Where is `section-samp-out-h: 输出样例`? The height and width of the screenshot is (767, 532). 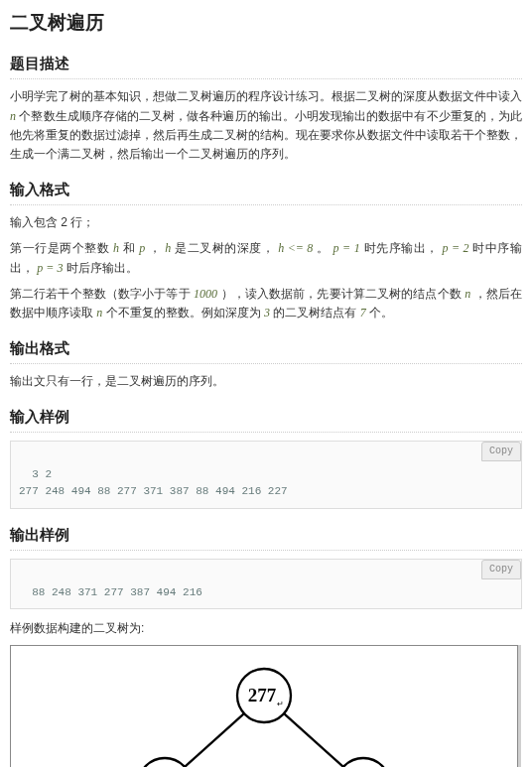
section-samp-out-h: 输出样例 is located at coordinates (266, 537).